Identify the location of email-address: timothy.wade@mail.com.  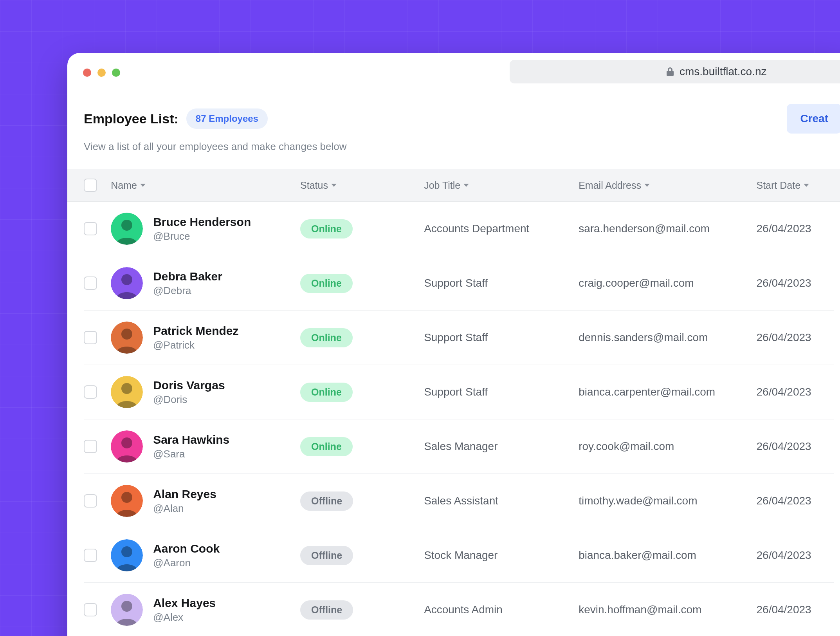
(667, 501).